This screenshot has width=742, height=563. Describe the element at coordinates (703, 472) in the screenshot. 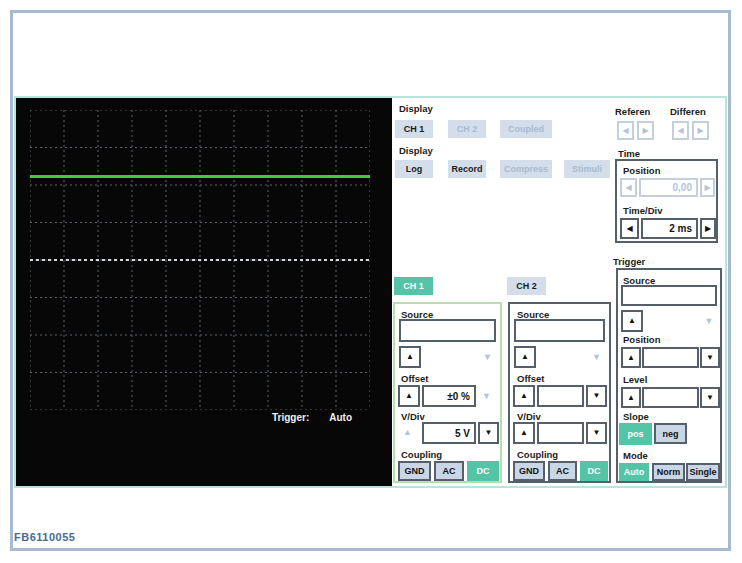

I see `mode-single-button: Single` at that location.